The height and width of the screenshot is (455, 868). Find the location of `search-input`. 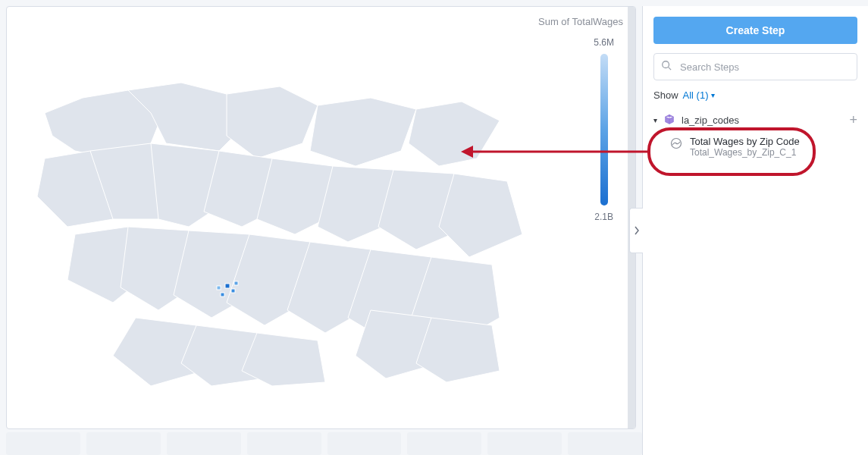

search-input is located at coordinates (755, 67).